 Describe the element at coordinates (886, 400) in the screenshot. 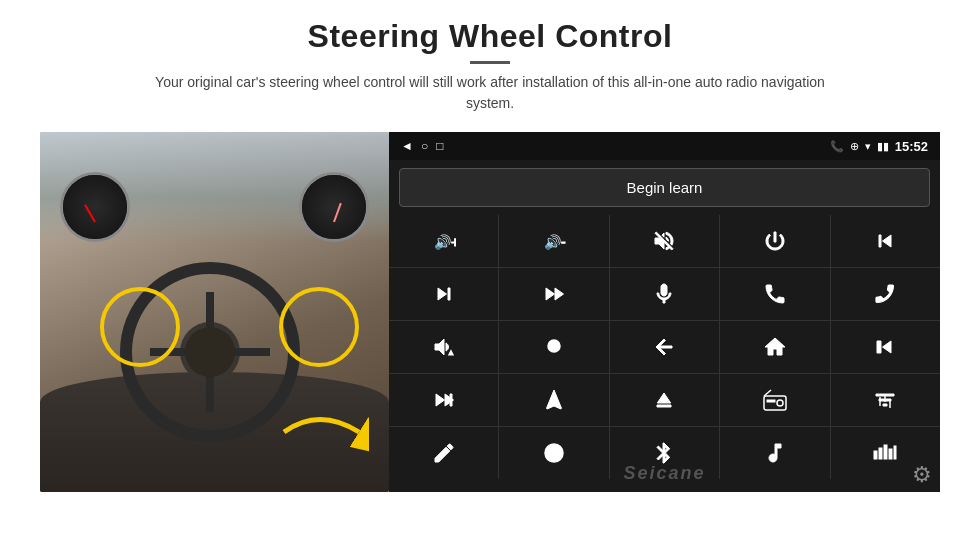

I see `equalizer-button` at that location.